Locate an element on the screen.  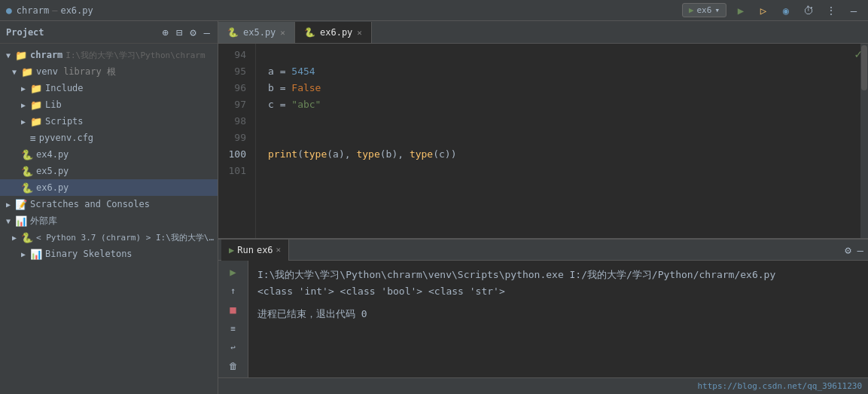
sidebar-minimize-btn: — is located at coordinates (207, 32).